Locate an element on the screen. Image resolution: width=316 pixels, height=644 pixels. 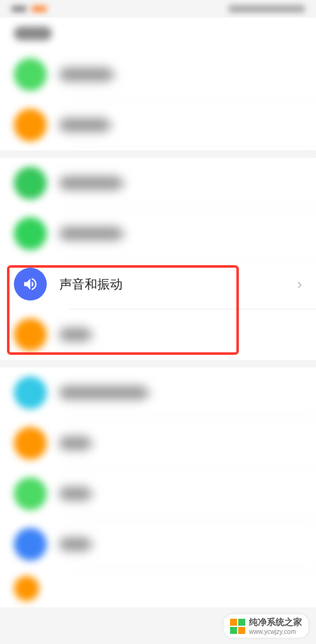
watermark-logo-icon is located at coordinates (238, 626).